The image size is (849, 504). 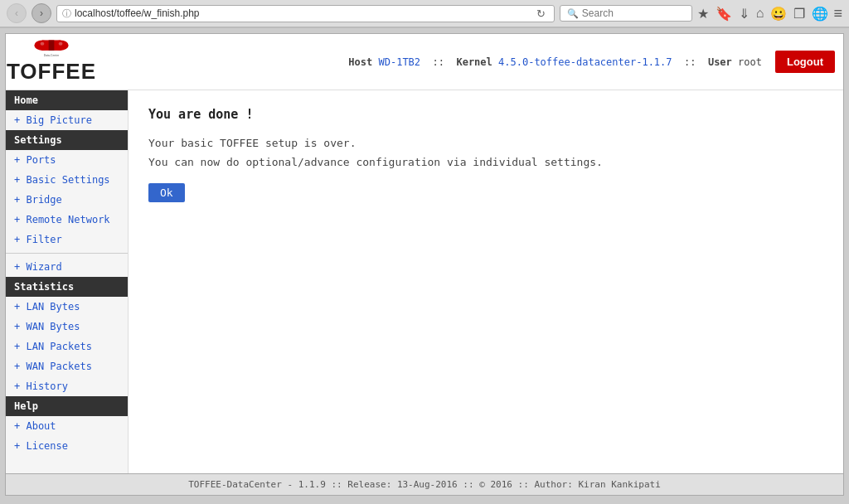 I want to click on footer-text: TOFFEE-DataCenter - 1.1.9 :: Release: 13…, so click(x=424, y=484).